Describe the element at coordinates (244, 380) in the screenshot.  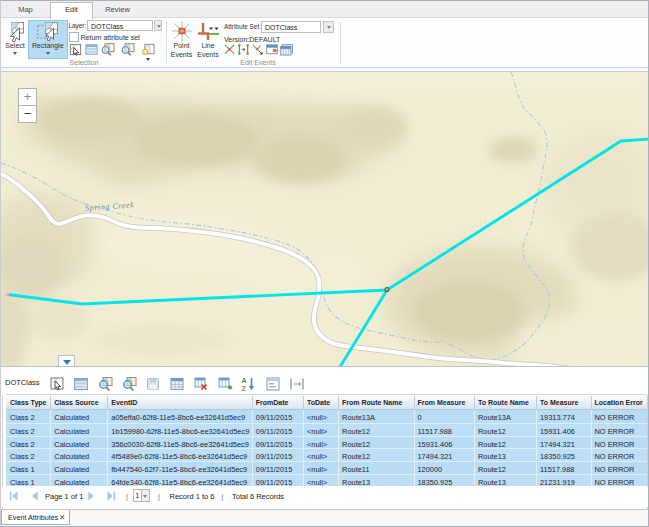
I see `svg-text: A` at that location.